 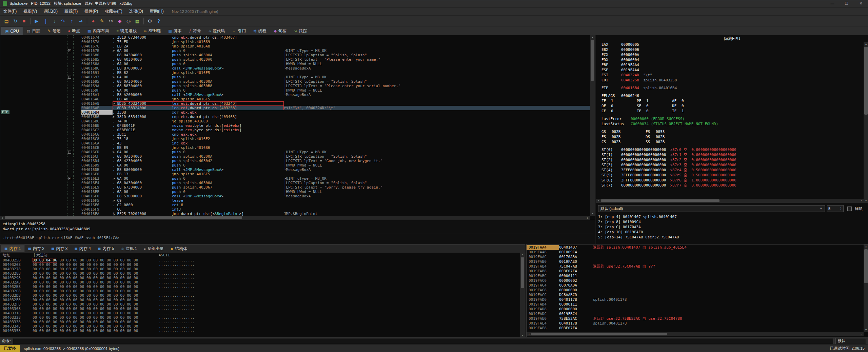 What do you see at coordinates (730, 217) in the screenshot?
I see `argument-row: 1: [esp+4] 00401407 splish.00401407` at bounding box center [730, 217].